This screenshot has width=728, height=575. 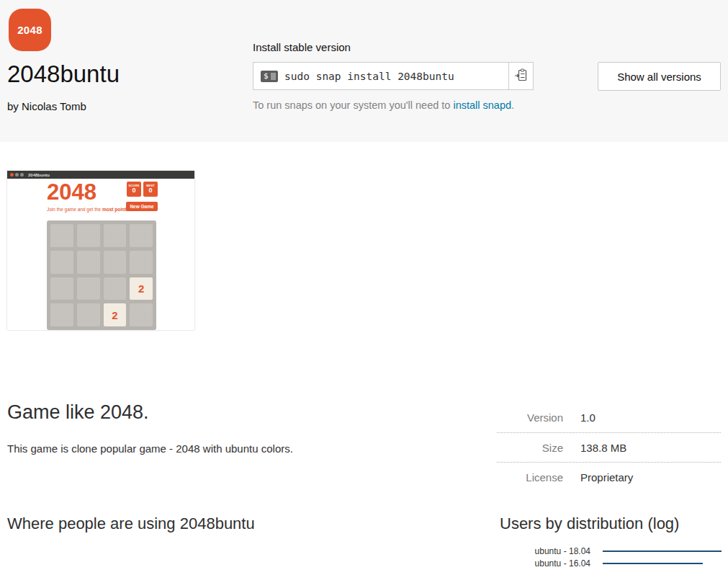 I want to click on distribution-chart: ubuntu - 18.04ubuntu - 16.04, so click(x=614, y=557).